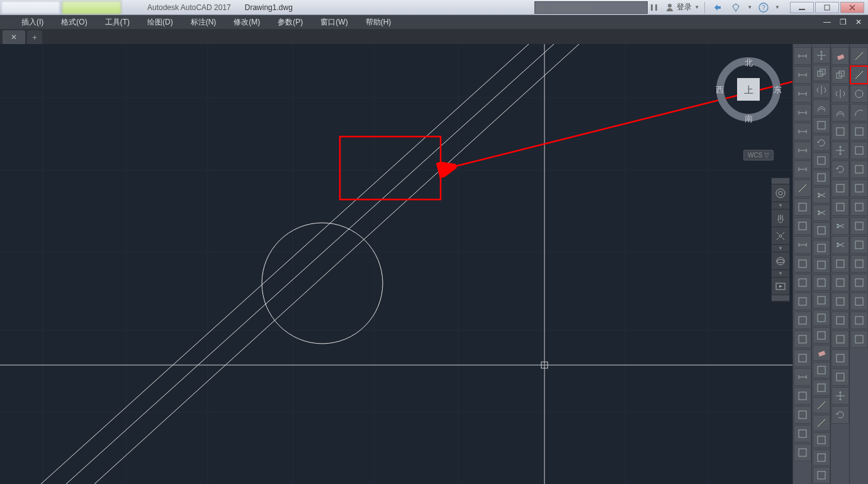  What do you see at coordinates (821, 475) in the screenshot?
I see `align-tool` at bounding box center [821, 475].